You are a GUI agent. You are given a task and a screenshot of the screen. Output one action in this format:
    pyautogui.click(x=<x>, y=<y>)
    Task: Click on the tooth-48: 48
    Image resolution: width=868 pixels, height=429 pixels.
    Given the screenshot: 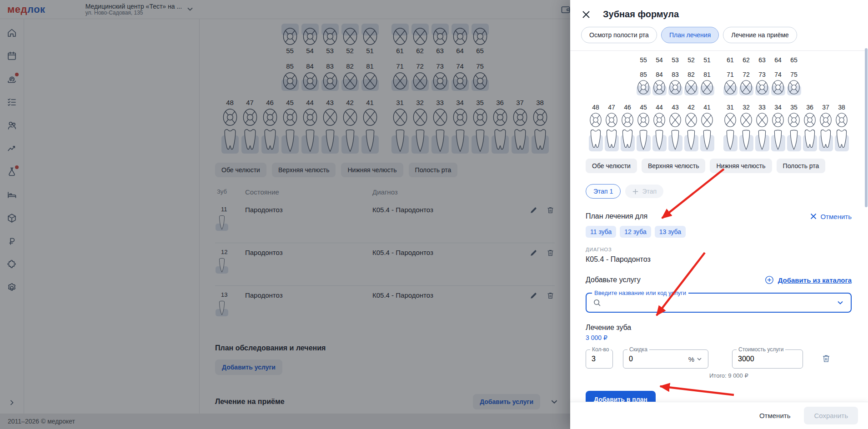 What is the action you would take?
    pyautogui.click(x=596, y=127)
    